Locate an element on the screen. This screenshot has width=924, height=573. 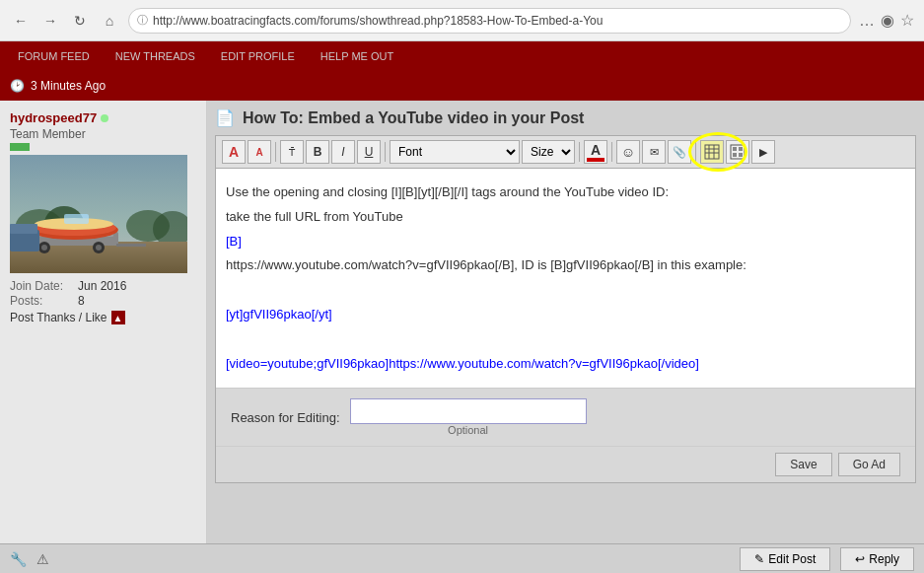
reply-label: Reply is located at coordinates (884, 559).